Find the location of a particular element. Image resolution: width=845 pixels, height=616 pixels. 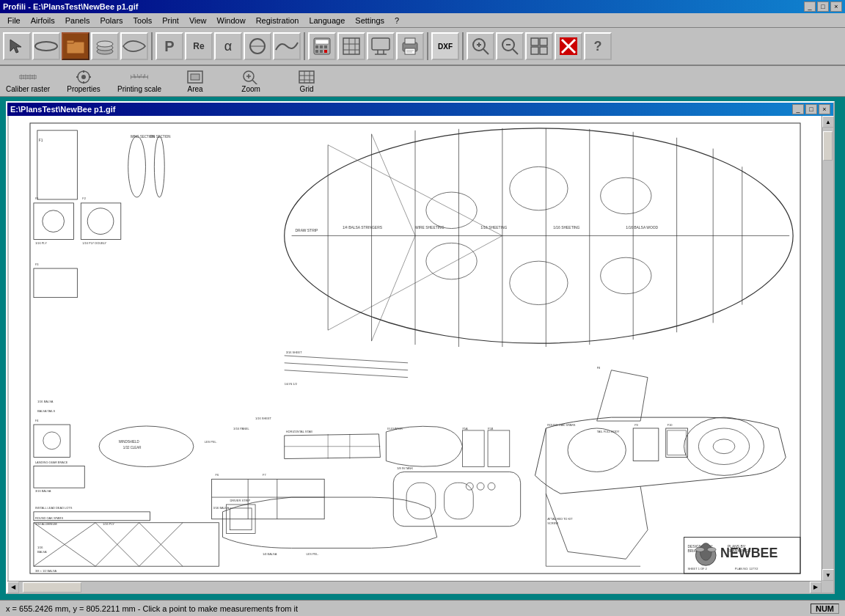

grid-tool: Grid is located at coordinates (307, 81).